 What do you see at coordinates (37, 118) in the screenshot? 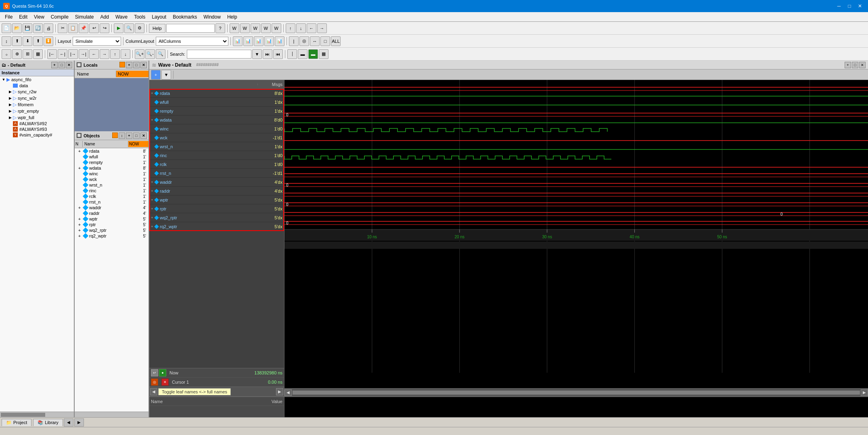
I see `tree-item-wptr_full: ▶ ▷ wptr_full` at bounding box center [37, 118].